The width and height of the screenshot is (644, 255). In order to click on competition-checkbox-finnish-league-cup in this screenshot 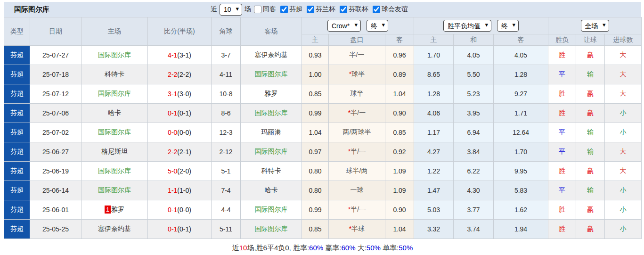, I will do `click(343, 9)`.